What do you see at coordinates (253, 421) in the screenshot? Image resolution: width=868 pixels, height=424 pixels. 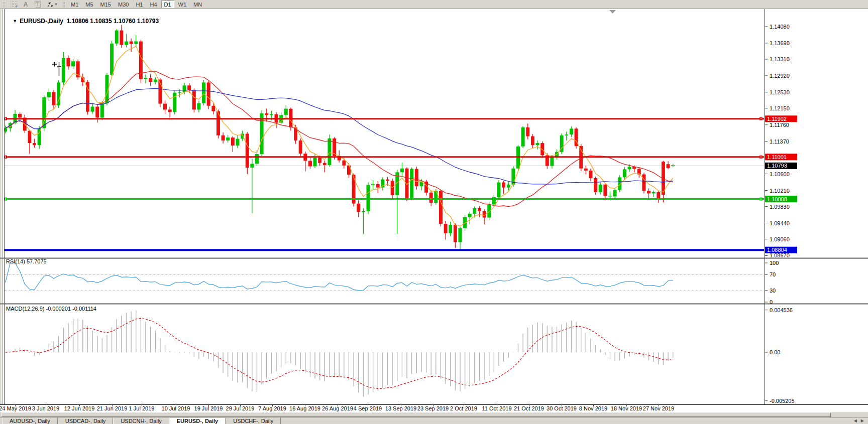 I see `chart-tab-usdchf: USDCHF-, Daily` at bounding box center [253, 421].